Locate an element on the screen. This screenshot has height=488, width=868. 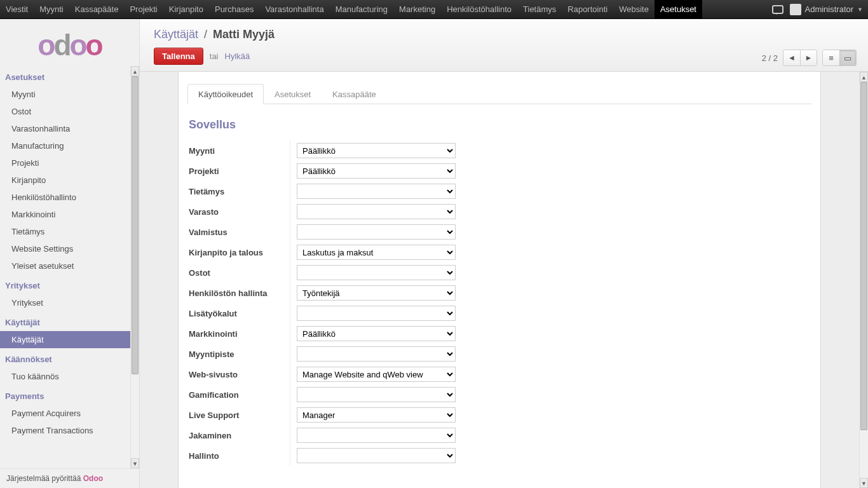
discard-link: Hylkää is located at coordinates (238, 56).